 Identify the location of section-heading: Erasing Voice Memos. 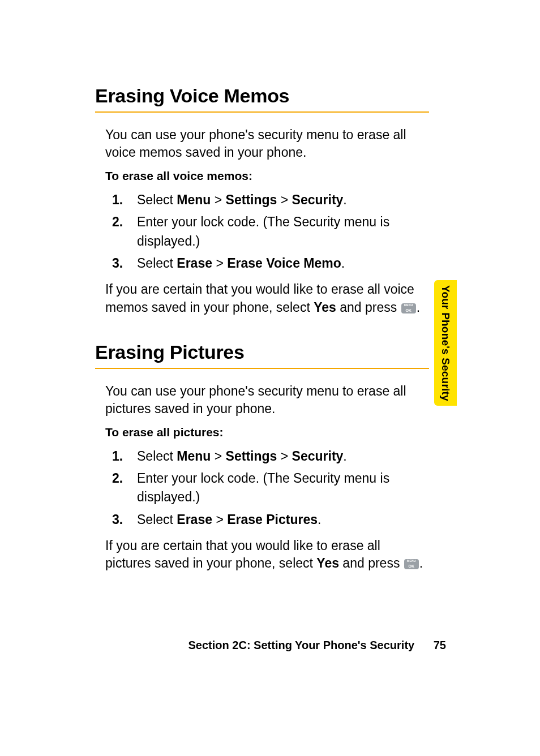
(270, 96).